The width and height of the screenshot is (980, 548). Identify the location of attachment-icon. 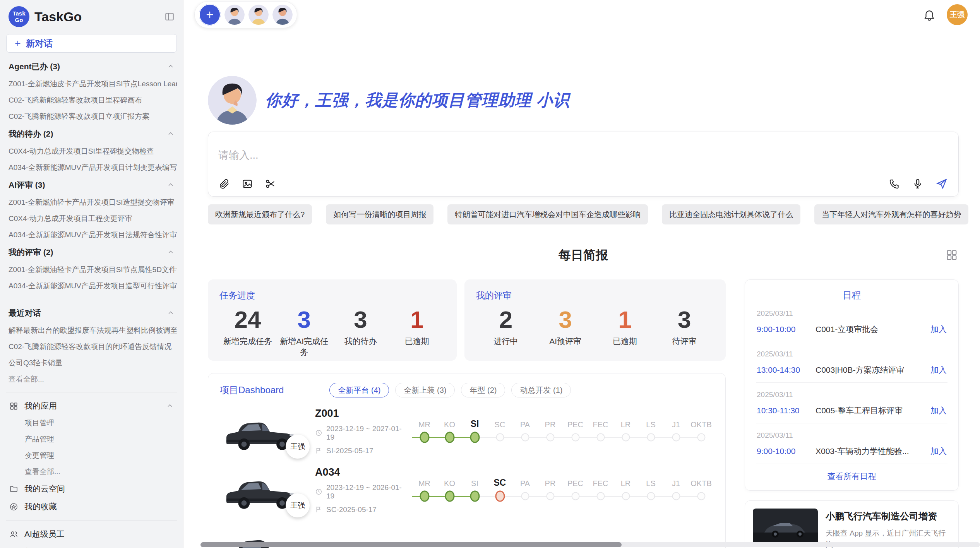
(224, 184).